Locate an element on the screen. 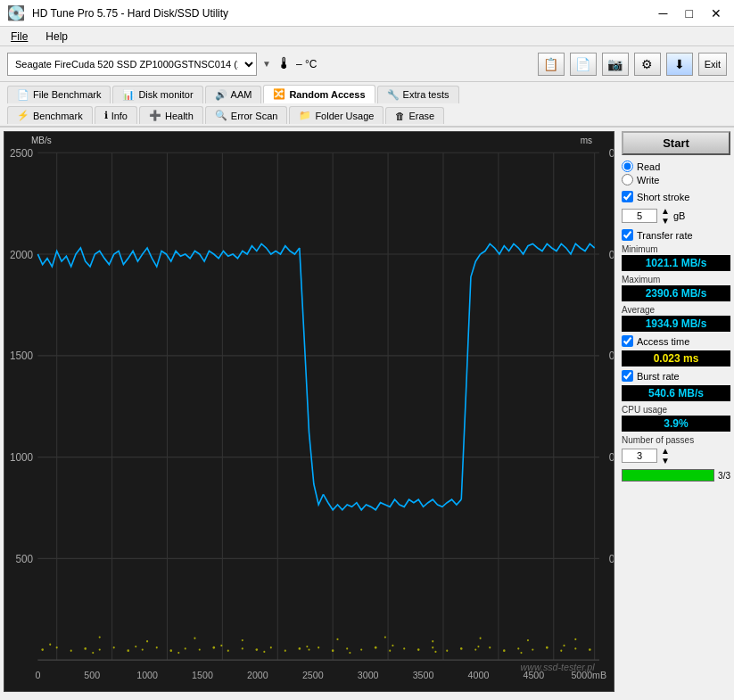  menu-help: Help is located at coordinates (57, 37).